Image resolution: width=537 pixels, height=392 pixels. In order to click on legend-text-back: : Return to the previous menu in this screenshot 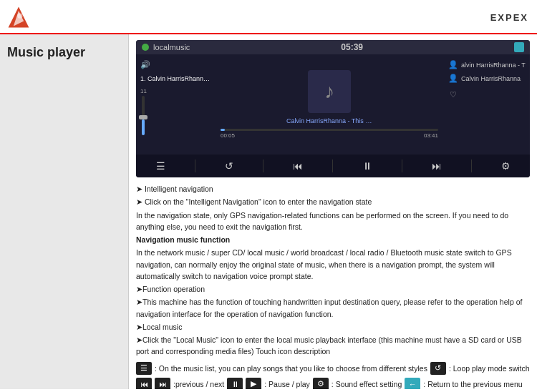, I will do `click(473, 384)`.